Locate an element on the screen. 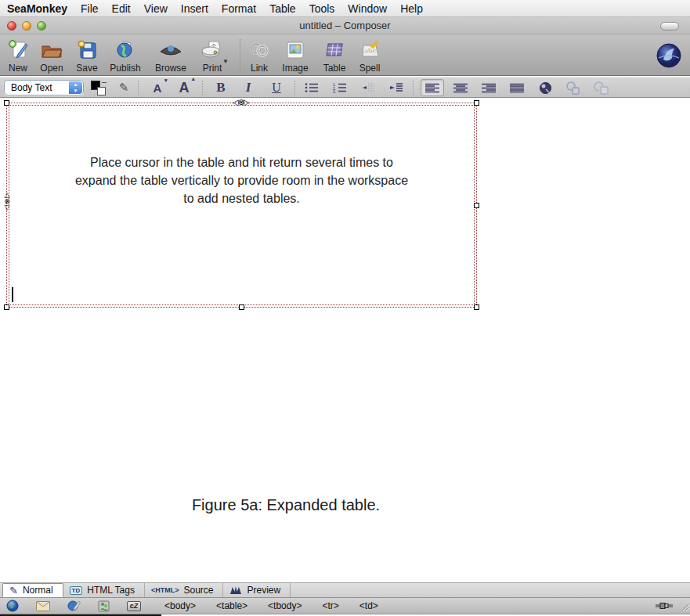  absolute-position-button is located at coordinates (545, 88).